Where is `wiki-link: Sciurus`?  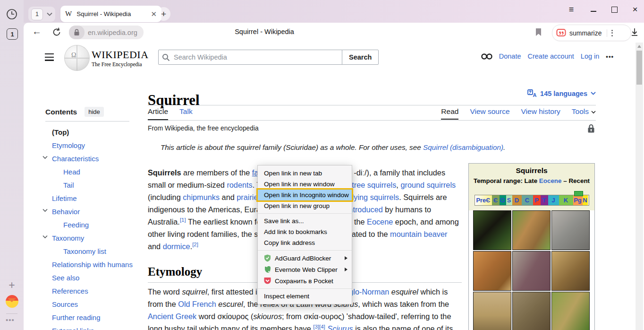
wiki-link: Sciurus is located at coordinates (340, 327).